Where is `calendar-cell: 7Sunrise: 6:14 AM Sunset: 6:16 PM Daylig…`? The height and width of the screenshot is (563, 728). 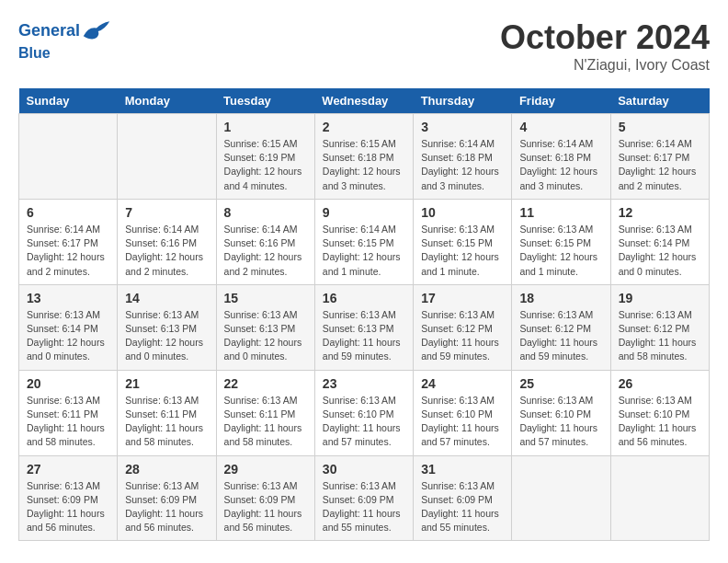 calendar-cell: 7Sunrise: 6:14 AM Sunset: 6:16 PM Daylig… is located at coordinates (167, 241).